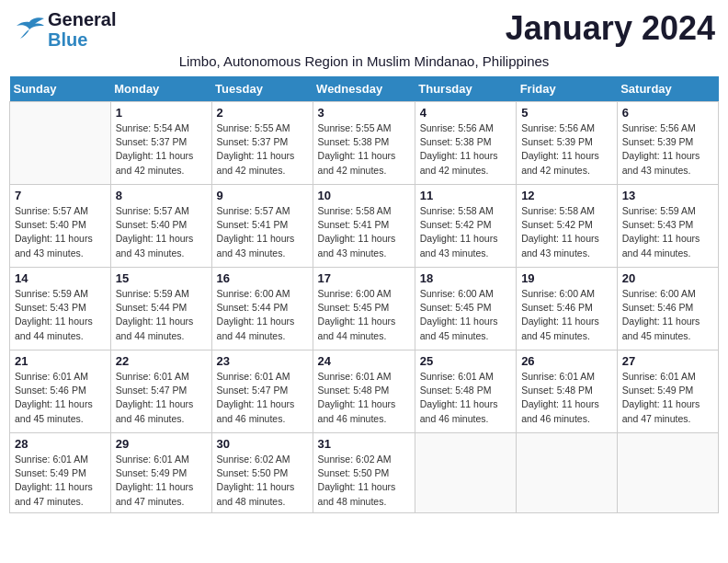  What do you see at coordinates (161, 473) in the screenshot?
I see `calendar-cell: 29Sunrise: 6:01 AMSunset: 5:49 PMDayligh…` at bounding box center [161, 473].